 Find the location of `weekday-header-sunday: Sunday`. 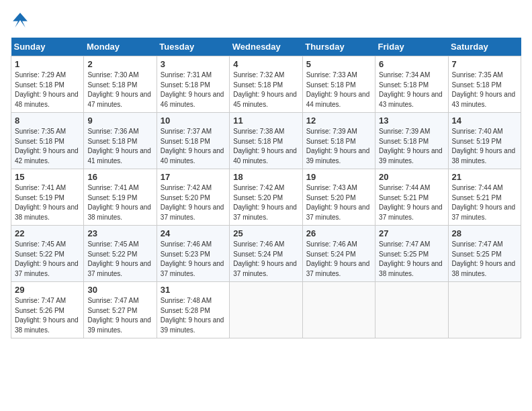

weekday-header-sunday: Sunday is located at coordinates (48, 47).